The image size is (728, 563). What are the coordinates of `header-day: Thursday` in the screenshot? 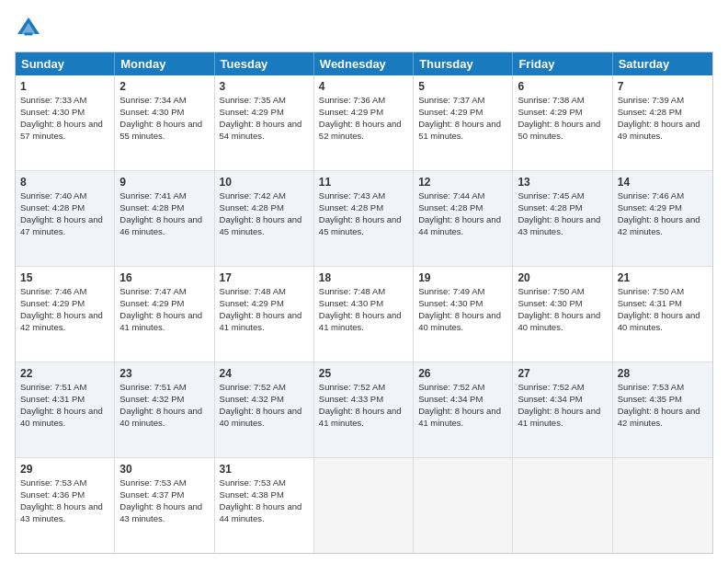 It's located at (463, 64).